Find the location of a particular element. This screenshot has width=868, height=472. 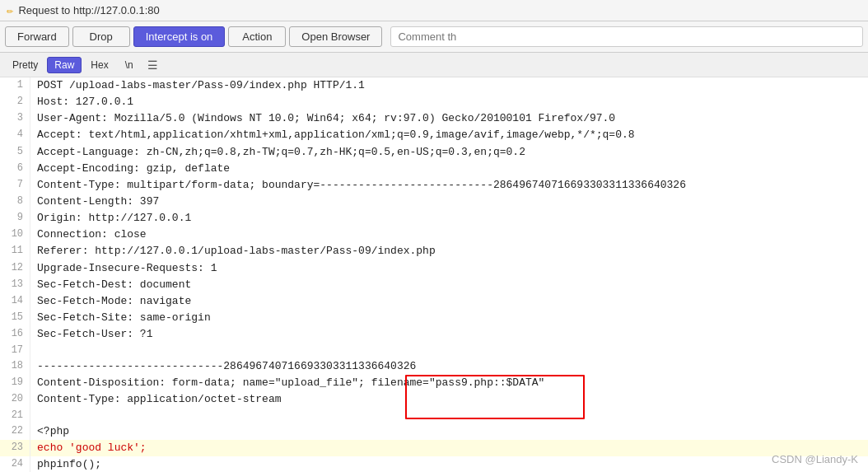

line-number: 11 is located at coordinates (15, 251).